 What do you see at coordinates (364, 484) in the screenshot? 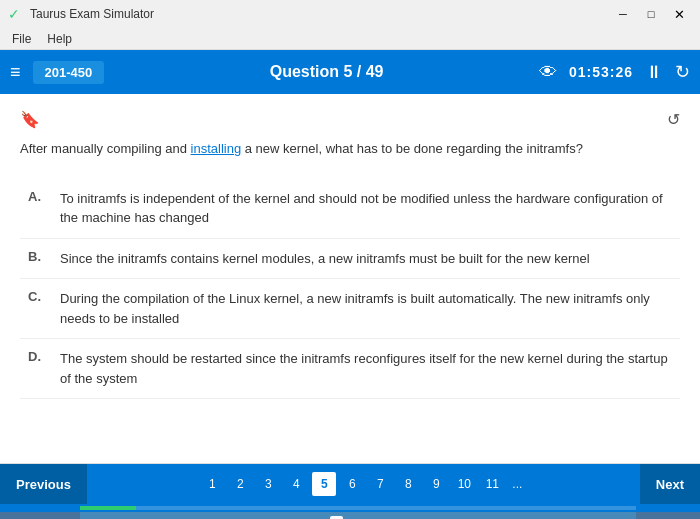
I see `page-numbers: 1 2 3 4 5 6 7 8 9 10 11 ...` at bounding box center [364, 484].